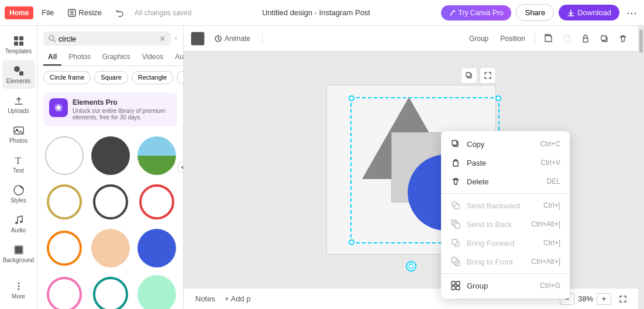  What do you see at coordinates (180, 77) in the screenshot?
I see `tag-triangle: Triang▸` at bounding box center [180, 77].